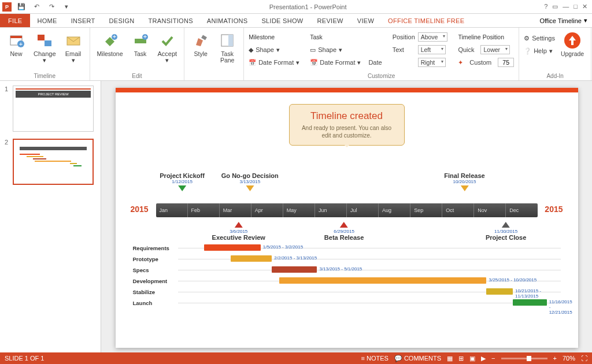 The image size is (592, 364). I want to click on undo-icon: ↶, so click(36, 7).